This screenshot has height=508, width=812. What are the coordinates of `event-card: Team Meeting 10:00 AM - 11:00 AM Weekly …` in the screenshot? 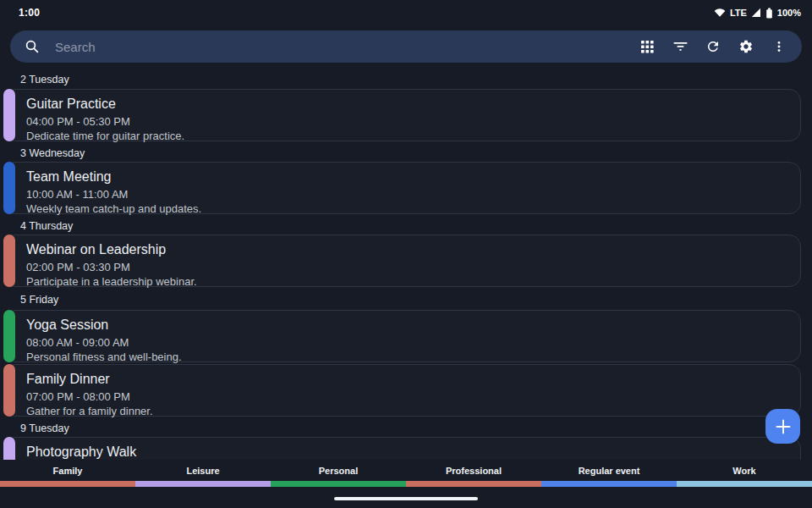 It's located at (403, 188).